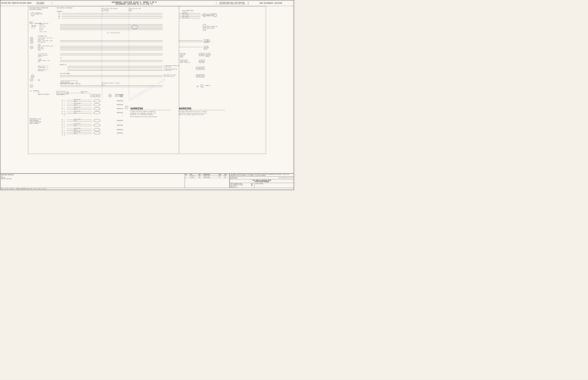 The width and height of the screenshot is (588, 380). Describe the element at coordinates (63, 129) in the screenshot. I see `svg-text: C2+` at that location.